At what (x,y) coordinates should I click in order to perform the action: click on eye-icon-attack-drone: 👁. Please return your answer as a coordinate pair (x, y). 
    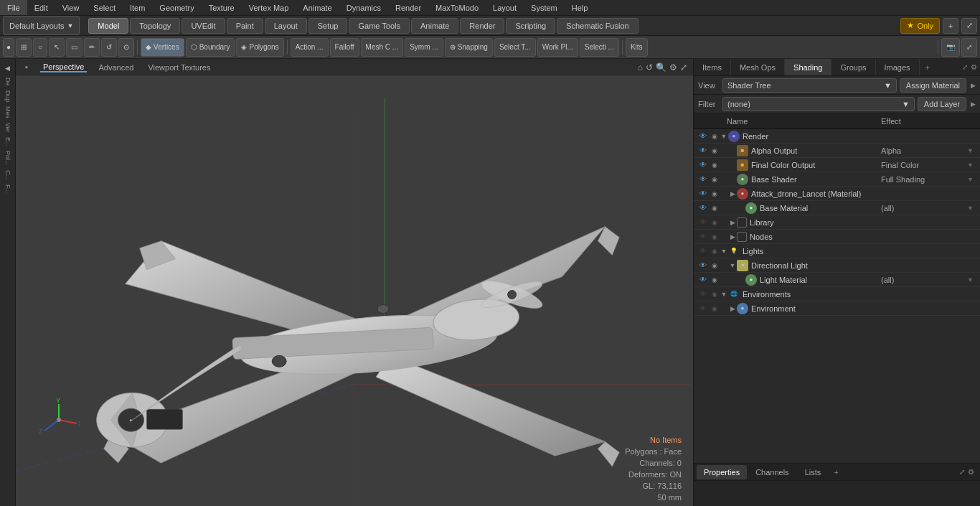
    Looking at the image, I should click on (703, 194).